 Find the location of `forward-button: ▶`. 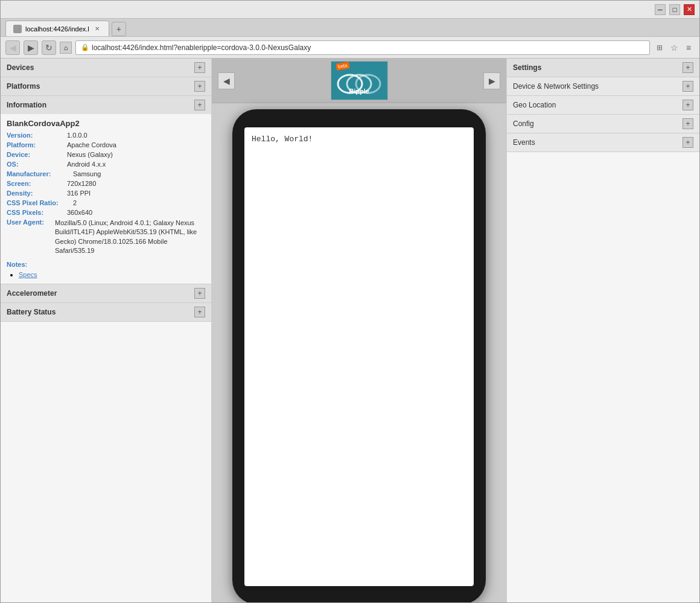

forward-button: ▶ is located at coordinates (31, 48).